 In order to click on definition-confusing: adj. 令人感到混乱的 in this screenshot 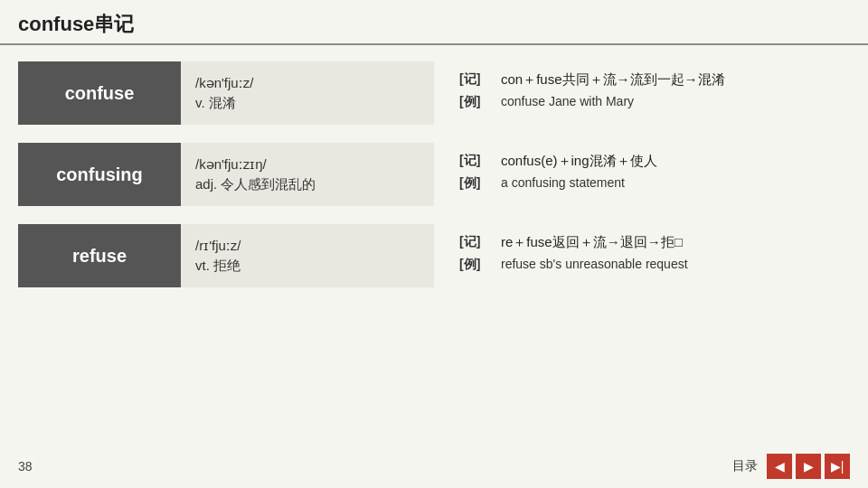, I will do `click(307, 184)`.